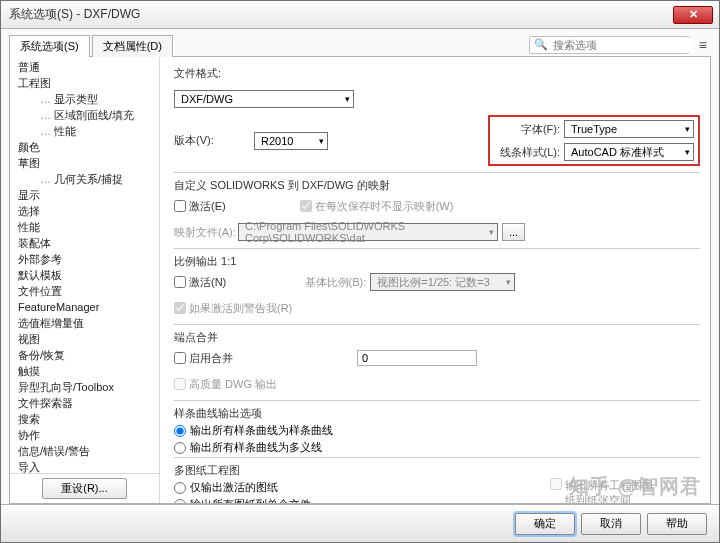 This screenshot has height=543, width=720. I want to click on tab-document-properties: 文档属性(D), so click(132, 46).